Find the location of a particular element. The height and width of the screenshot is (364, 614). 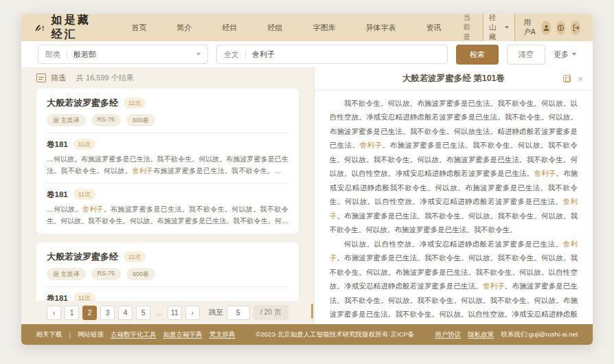

footer-link: 相关下载 is located at coordinates (49, 335).